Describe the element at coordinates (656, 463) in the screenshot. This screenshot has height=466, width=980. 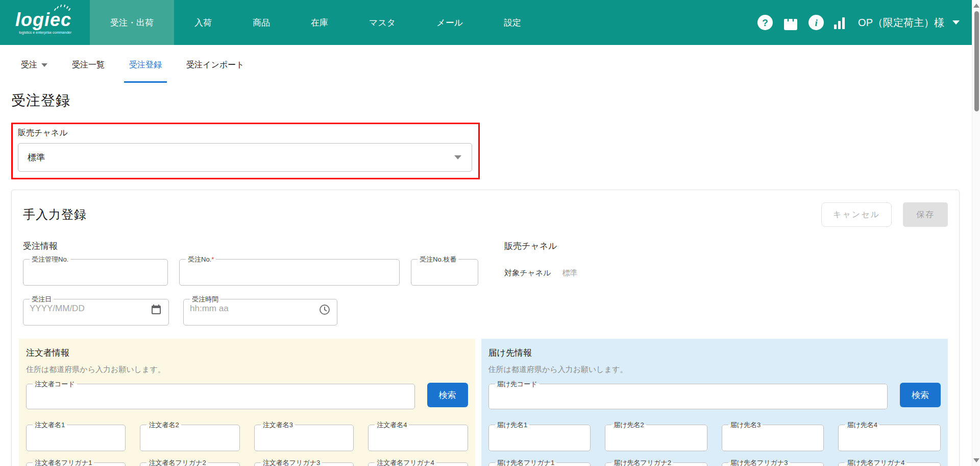
I see `destination-kana2-field: 届け先名フリガナ2` at that location.